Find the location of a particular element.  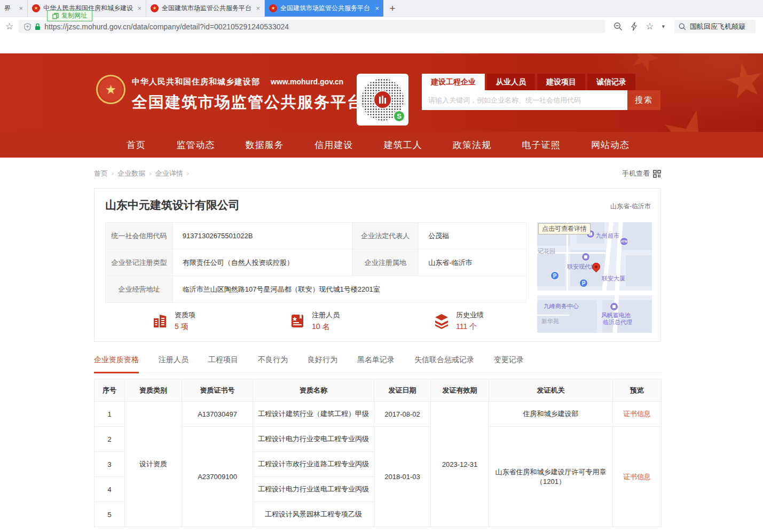

breadcrumb-row: 首页›企业数据›企业详情› 手机查看 is located at coordinates (377, 174).